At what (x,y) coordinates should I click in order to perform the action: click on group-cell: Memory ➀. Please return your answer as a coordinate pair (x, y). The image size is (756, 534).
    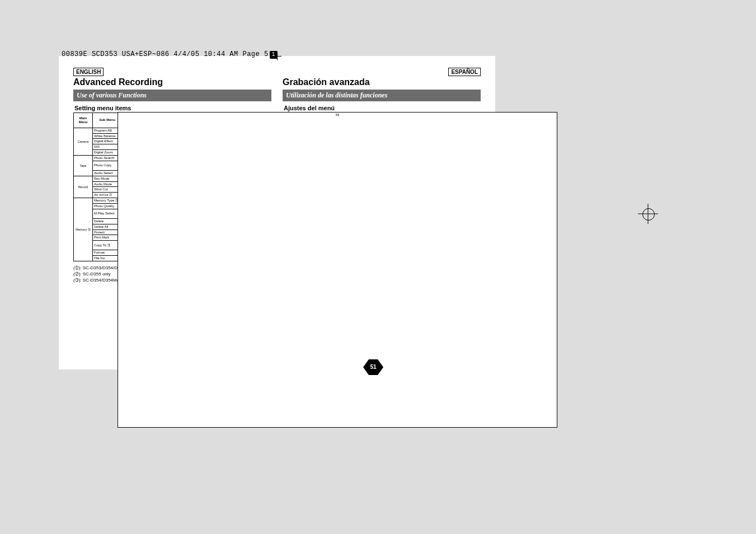
    Looking at the image, I should click on (83, 229).